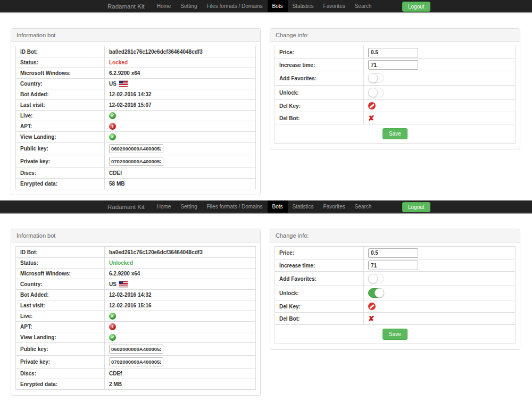 Image resolution: width=532 pixels, height=402 pixels. What do you see at coordinates (319, 79) in the screenshot?
I see `add-favorites-label: Add Favorites:` at bounding box center [319, 79].